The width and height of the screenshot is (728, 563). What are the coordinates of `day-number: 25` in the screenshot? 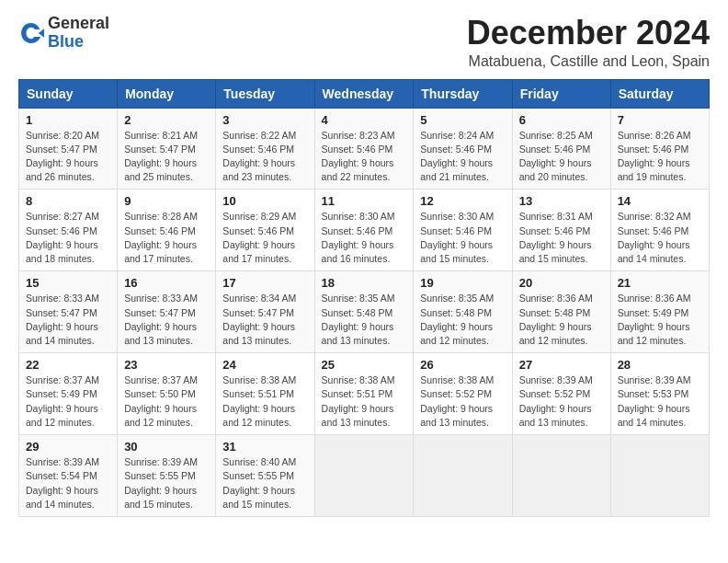 It's located at (364, 364).